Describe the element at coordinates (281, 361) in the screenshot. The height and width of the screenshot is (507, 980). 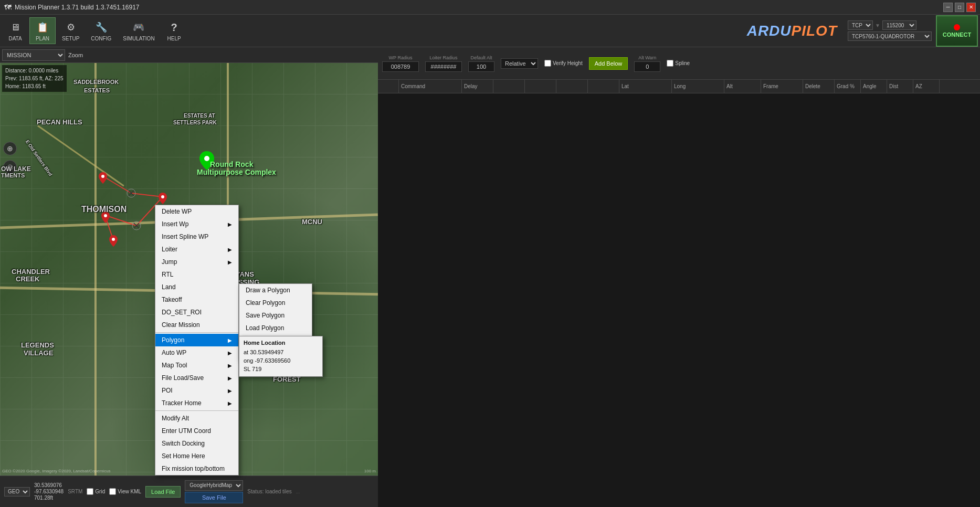
I see `homeloc-lon-row: ong -97.63369560` at that location.